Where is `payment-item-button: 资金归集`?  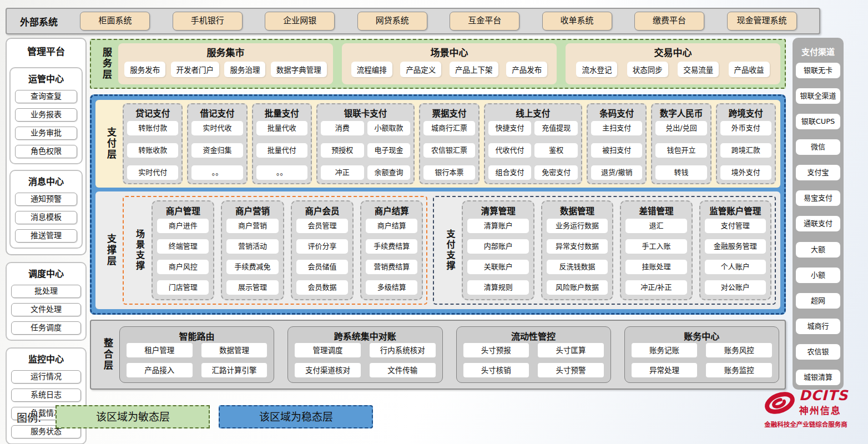 payment-item-button: 资金归集 is located at coordinates (217, 150).